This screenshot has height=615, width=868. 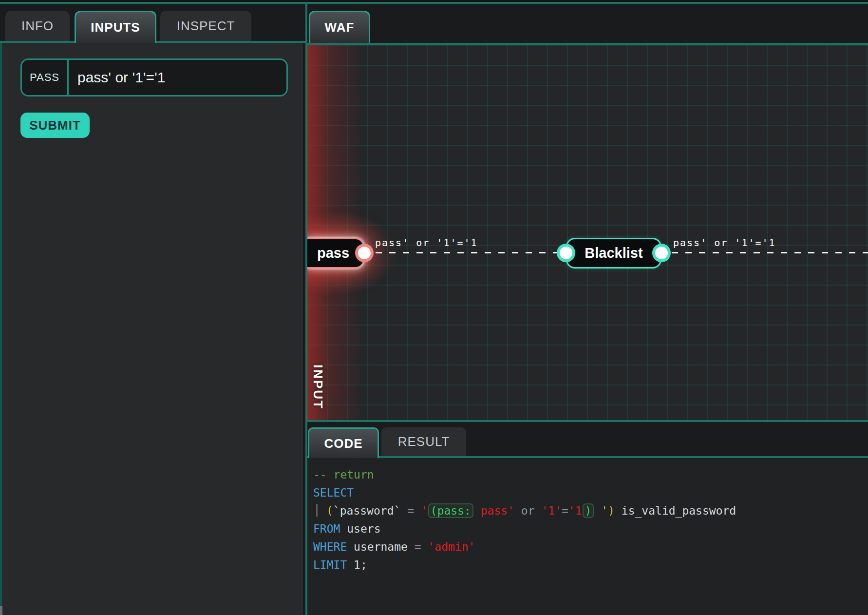 I want to click on waf-panel-bottom-border, so click(x=586, y=421).